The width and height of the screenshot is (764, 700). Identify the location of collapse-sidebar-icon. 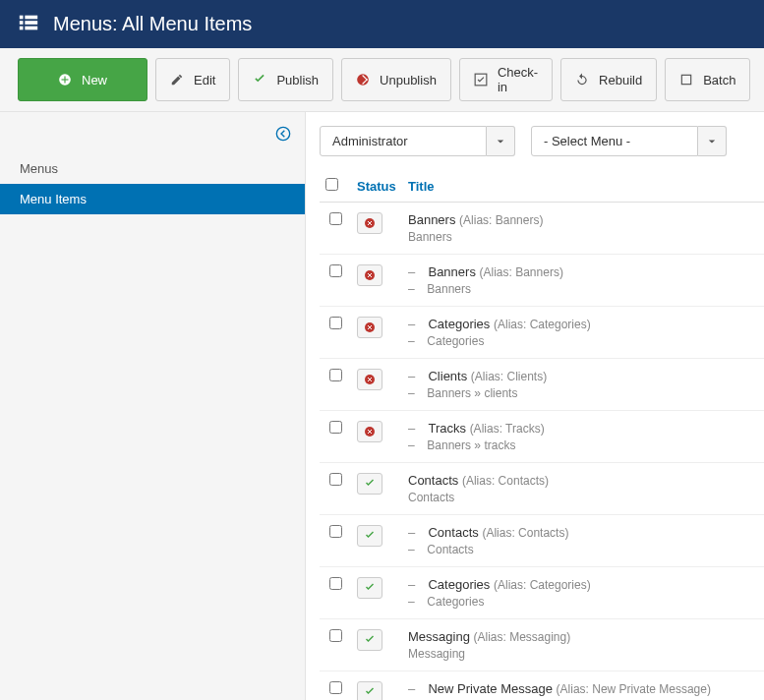
(283, 136).